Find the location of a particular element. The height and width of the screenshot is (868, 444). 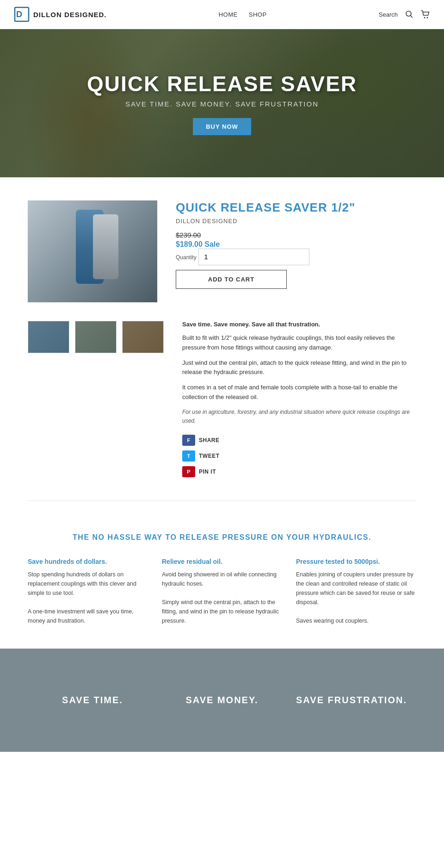

banner-text-2: SAVE MONEY. is located at coordinates (222, 700).